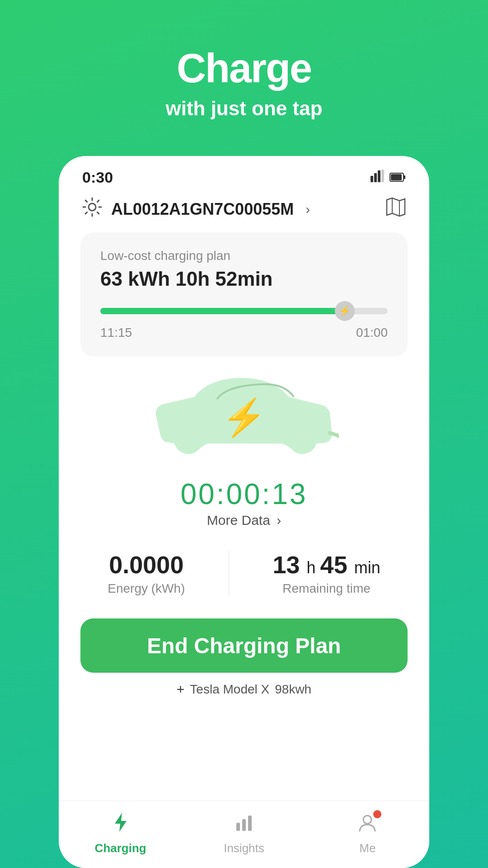  What do you see at coordinates (202, 209) in the screenshot?
I see `device-id: AL0012A1GN7C00055M` at bounding box center [202, 209].